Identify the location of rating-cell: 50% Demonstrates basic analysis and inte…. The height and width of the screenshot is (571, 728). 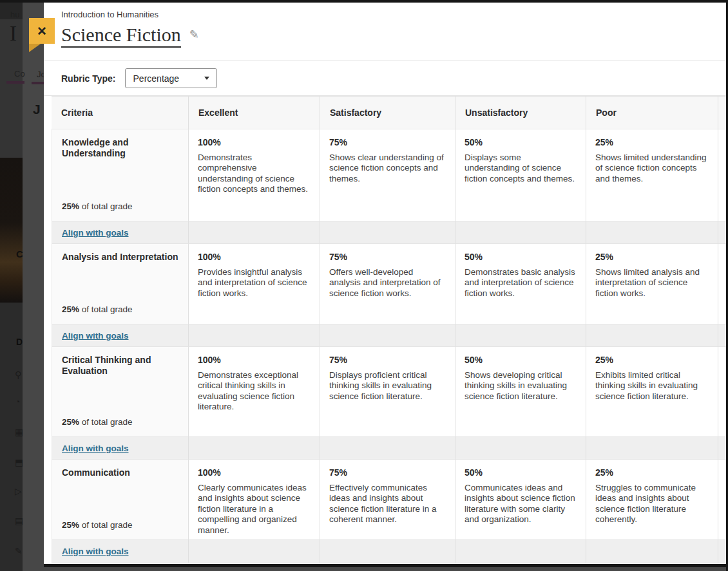
(521, 285).